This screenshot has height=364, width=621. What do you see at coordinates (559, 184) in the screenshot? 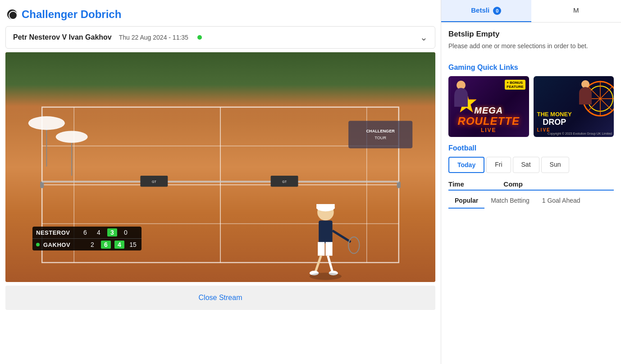
I see `col-comp: Comp` at bounding box center [559, 184].